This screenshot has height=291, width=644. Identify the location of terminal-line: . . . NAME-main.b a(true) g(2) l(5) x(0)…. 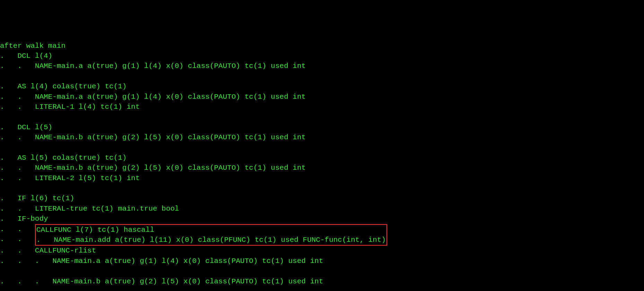
(322, 281).